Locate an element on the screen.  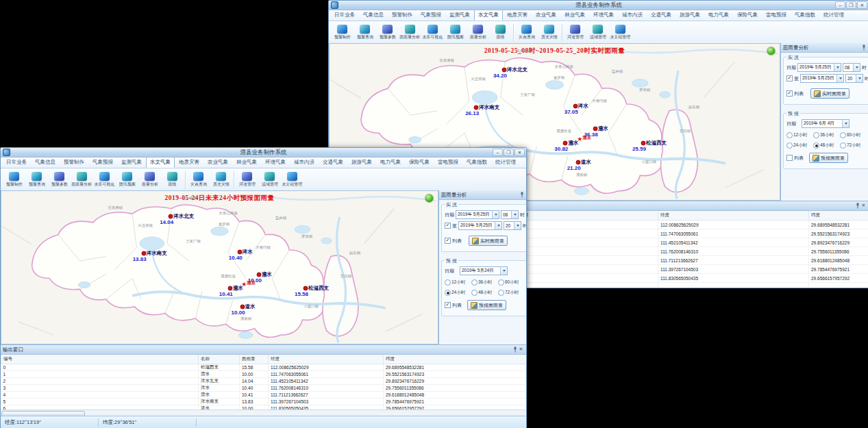
table-row: 5涔水南支13.83111.39726710450329.78544769759… is located at coordinates (264, 402).